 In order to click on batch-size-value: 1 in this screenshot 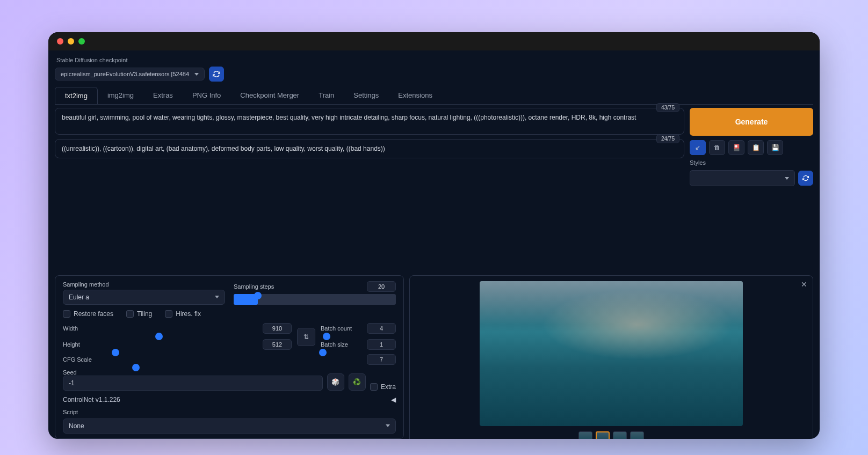, I will do `click(381, 344)`.